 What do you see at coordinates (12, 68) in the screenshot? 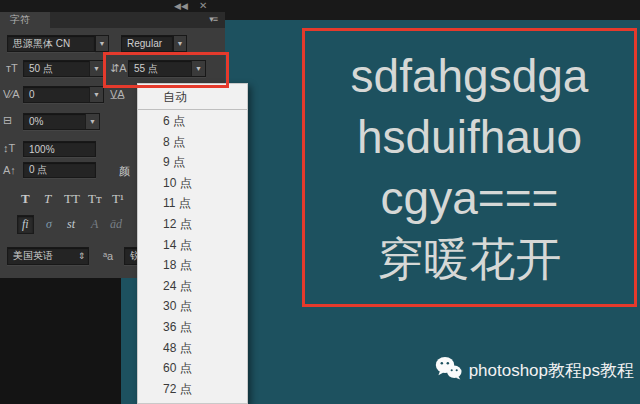
I see `font-size-icon: ᴛT` at bounding box center [12, 68].